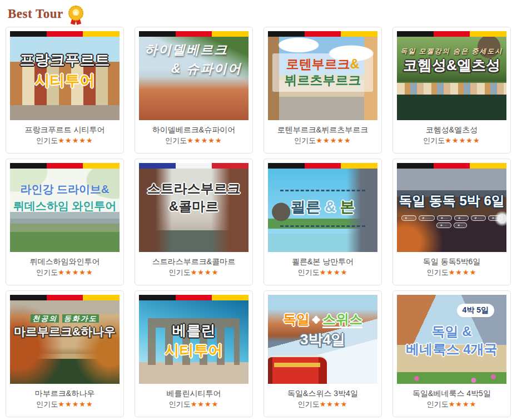 Image resolution: width=512 pixels, height=420 pixels. Describe the element at coordinates (197, 50) in the screenshot. I see `thumbnail-title: 하이델베르크` at that location.